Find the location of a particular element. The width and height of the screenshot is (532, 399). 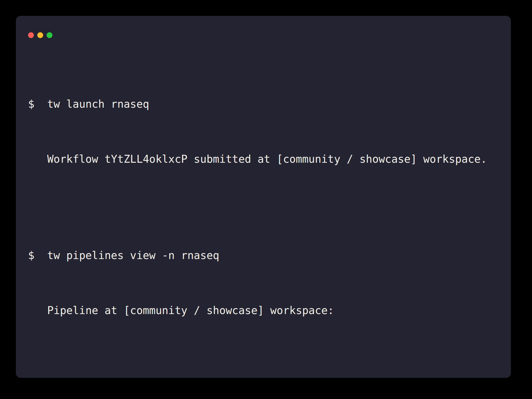

command-text: tw launch rnaseq is located at coordinates (98, 104).